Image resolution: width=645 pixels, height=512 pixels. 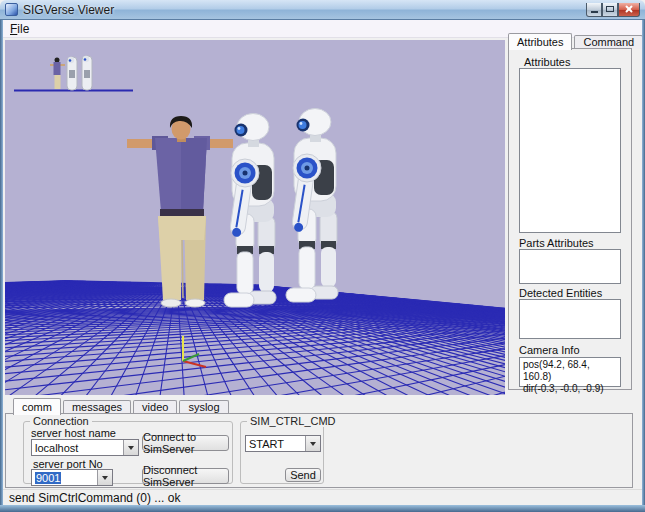 What do you see at coordinates (122, 406) in the screenshot?
I see `bottom-panel-tabs: comm messages video syslog` at bounding box center [122, 406].